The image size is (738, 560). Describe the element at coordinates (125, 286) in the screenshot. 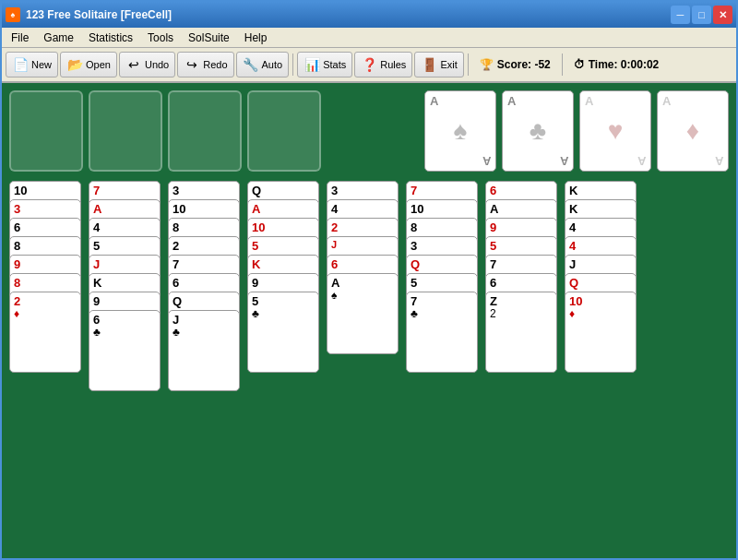

I see `card-stack-2: 7♥ A♦ 4♠ 5♠ J♦ K♠ 9♣ 6♣` at that location.